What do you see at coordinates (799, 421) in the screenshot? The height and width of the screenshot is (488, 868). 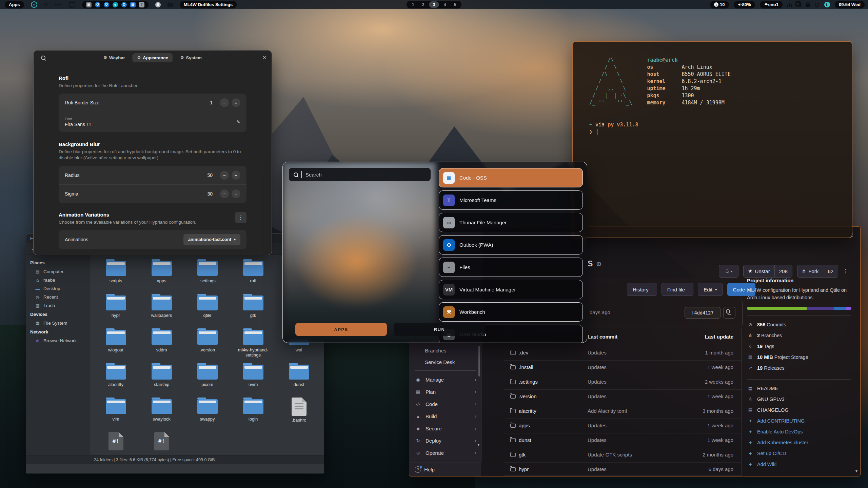 I see `project-action-link: + Add CONTRIBUTING` at bounding box center [799, 421].